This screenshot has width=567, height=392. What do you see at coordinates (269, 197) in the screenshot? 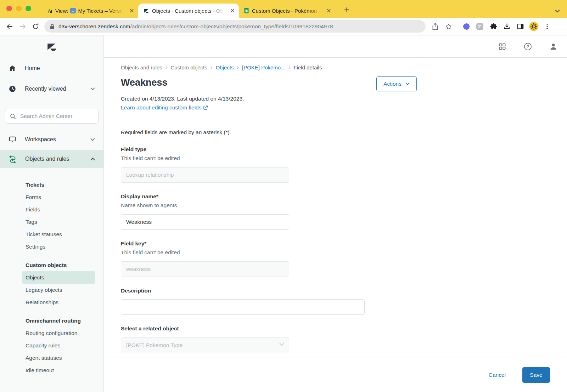
I see `display-name-label: Display name*` at bounding box center [269, 197].